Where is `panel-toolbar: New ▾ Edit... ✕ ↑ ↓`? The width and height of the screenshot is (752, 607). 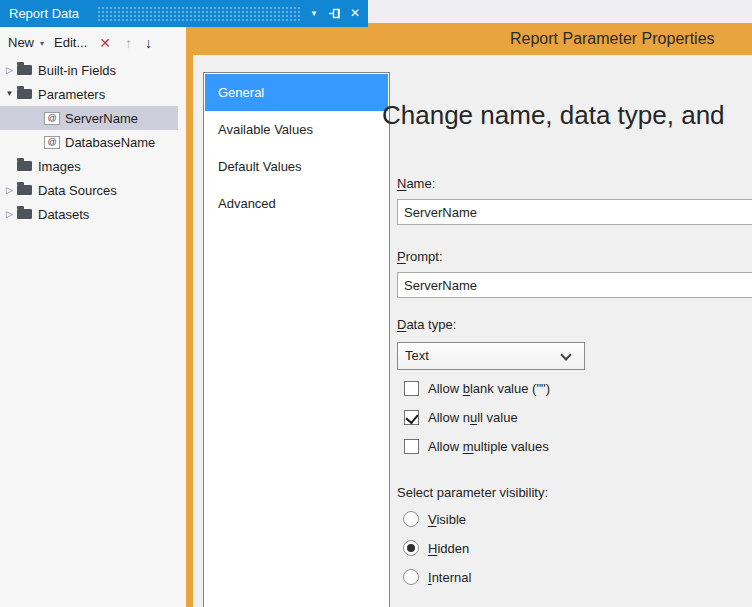 panel-toolbar: New ▾ Edit... ✕ ↑ ↓ is located at coordinates (93, 42).